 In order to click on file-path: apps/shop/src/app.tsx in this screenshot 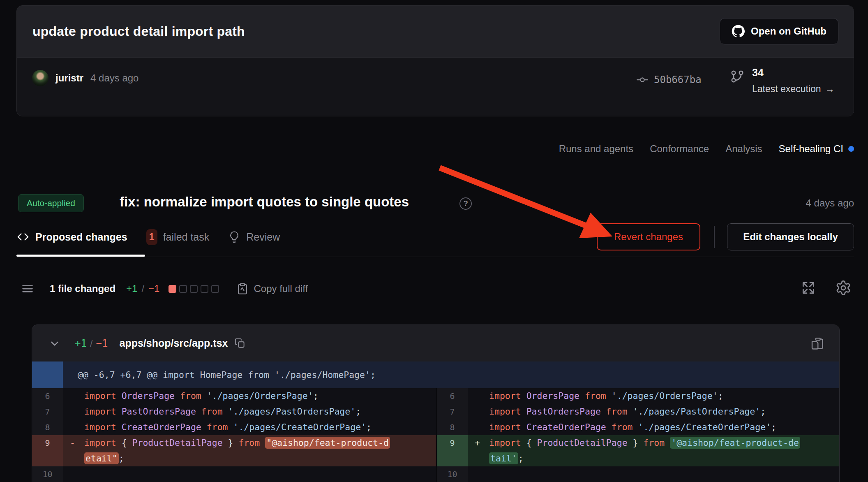, I will do `click(173, 343)`.